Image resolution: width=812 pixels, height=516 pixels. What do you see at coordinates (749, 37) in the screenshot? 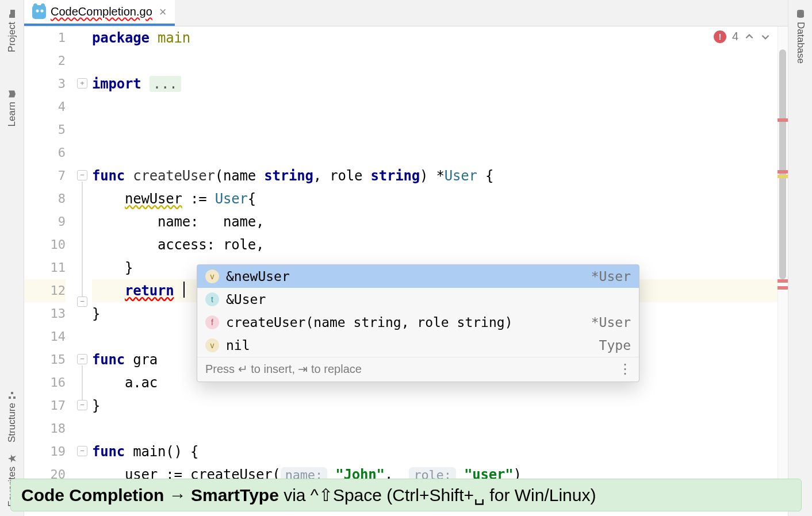
I see `chevron-up-icon` at bounding box center [749, 37].